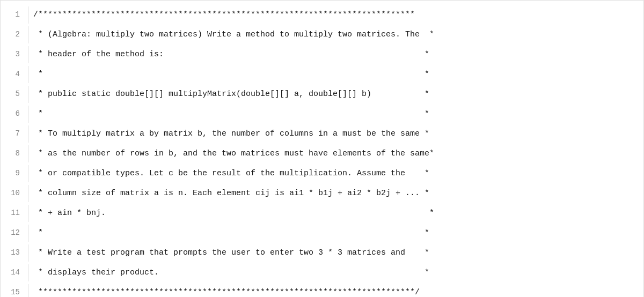 The width and height of the screenshot is (644, 297). I want to click on code-line: 10 * column size of matrix a is n. Each …, so click(322, 193).